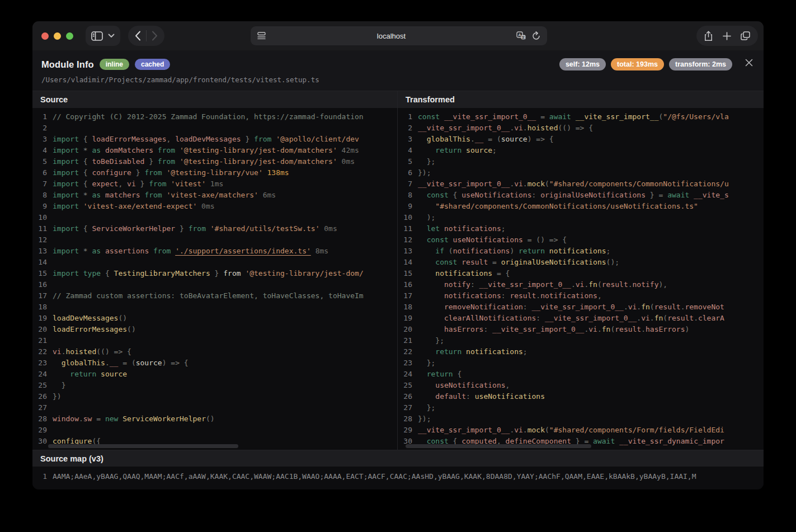  What do you see at coordinates (581, 139) in the screenshot?
I see `code-line: 3 globalThis.__ = (source) => {` at bounding box center [581, 139].